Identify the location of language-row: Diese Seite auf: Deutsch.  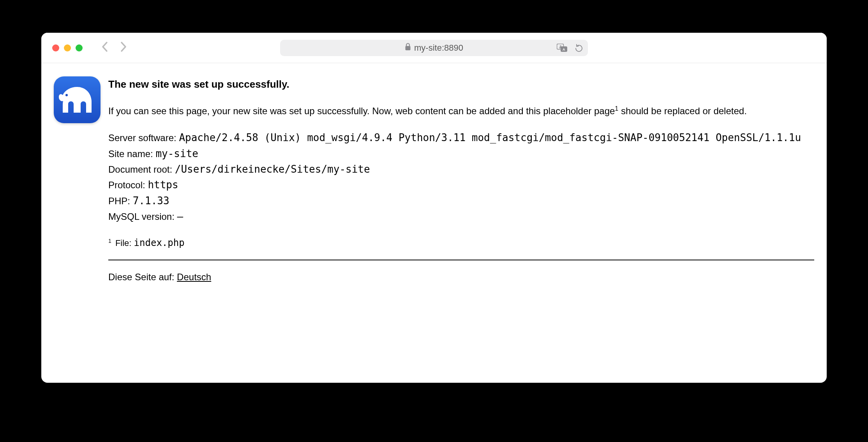
(461, 277).